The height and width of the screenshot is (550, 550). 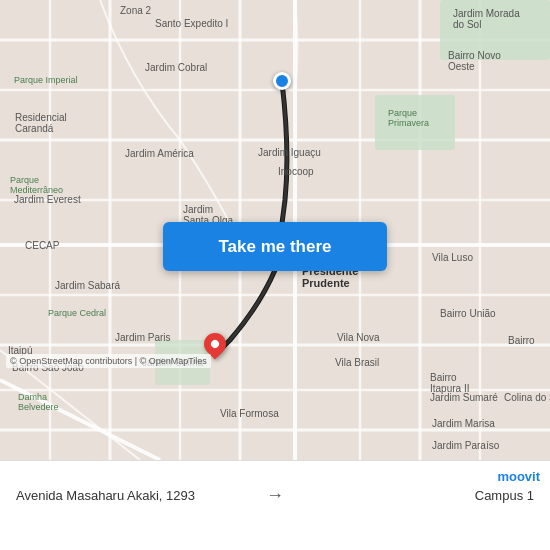 I want to click on arrow-icon: →, so click(x=275, y=496).